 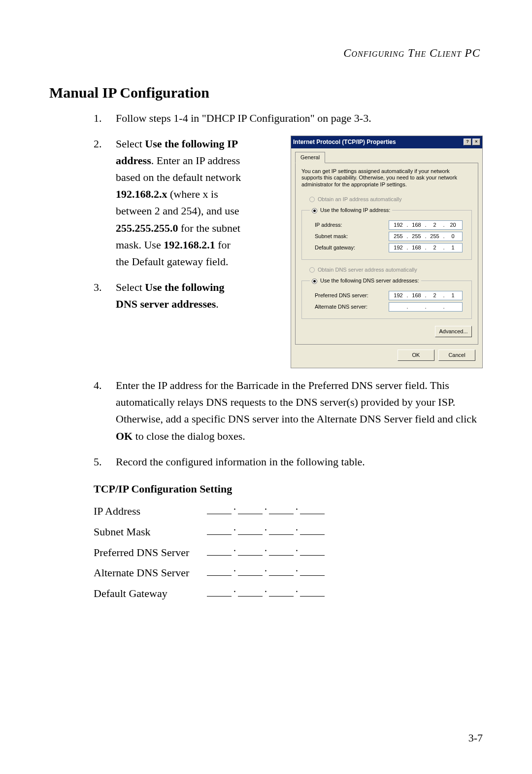 I want to click on step-number: 2., so click(x=104, y=144).